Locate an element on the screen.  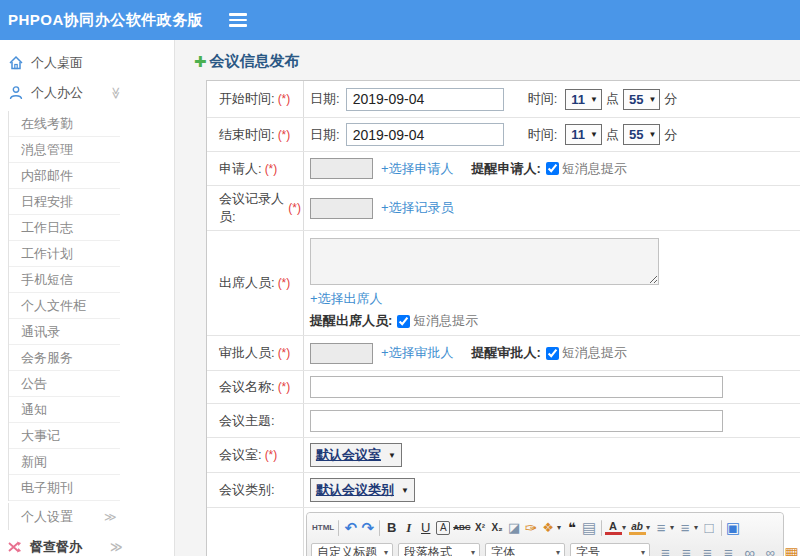
sidebar-office-item: 消息管理 is located at coordinates (64, 150).